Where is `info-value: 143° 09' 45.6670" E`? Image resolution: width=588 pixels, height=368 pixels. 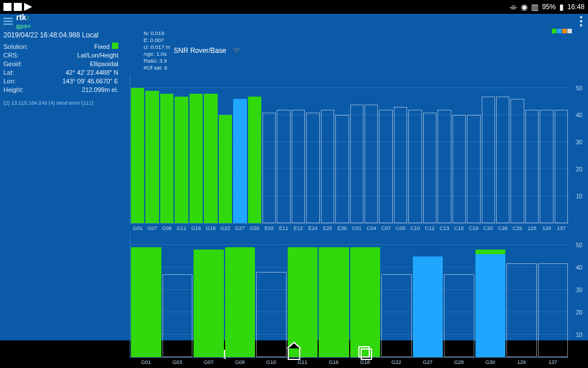 info-value: 143° 09' 45.6670" E is located at coordinates (91, 82).